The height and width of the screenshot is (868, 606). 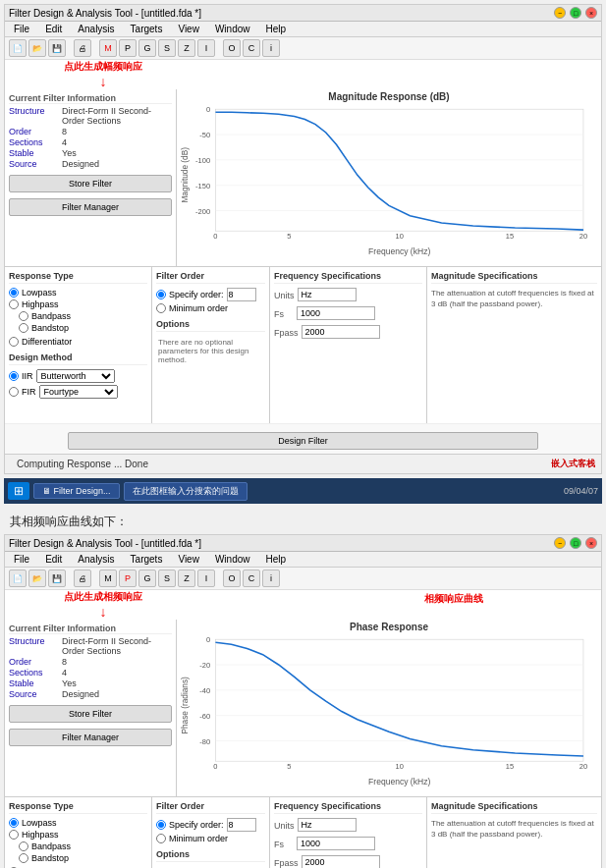 What do you see at coordinates (581, 491) in the screenshot?
I see `taskbar-time: 09/04/07` at bounding box center [581, 491].